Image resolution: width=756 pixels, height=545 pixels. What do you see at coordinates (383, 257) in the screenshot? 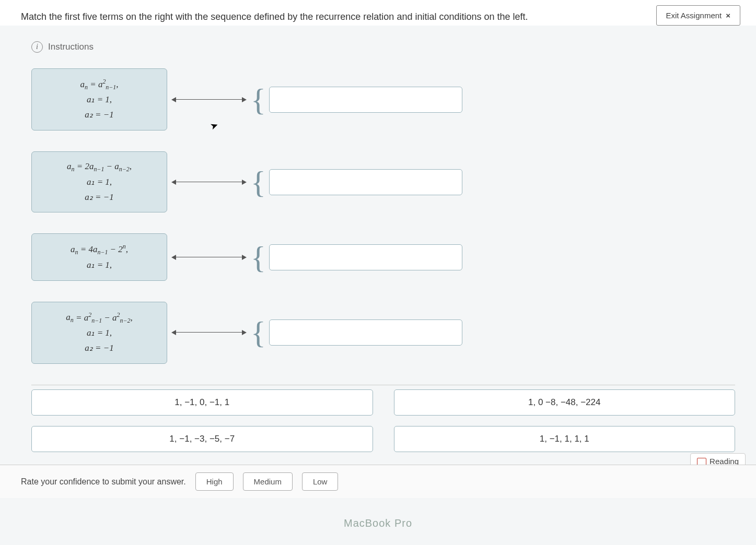
I see `match-row-3: an = 4an−1 − 2n, a₁ = 1, {` at bounding box center [383, 257].